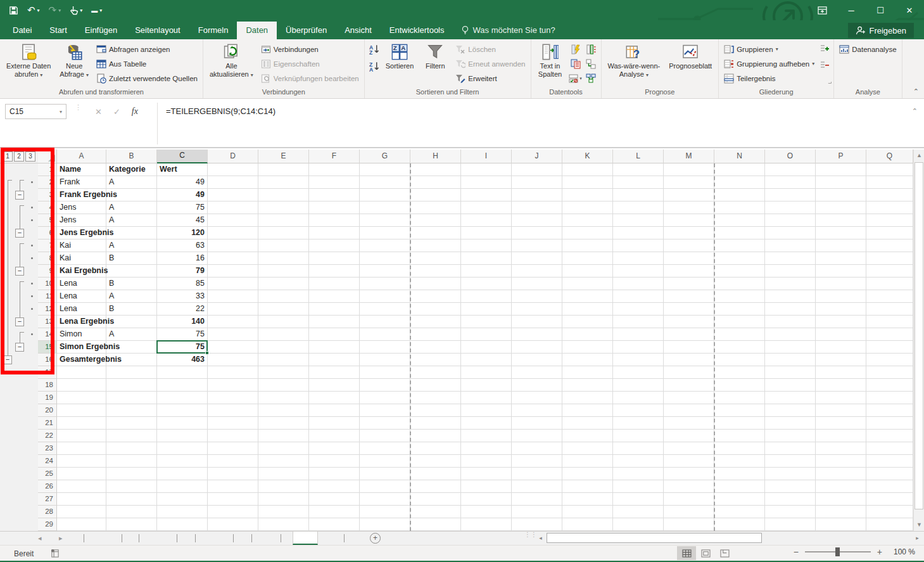 The image size is (924, 562). I want to click on cell-E17, so click(284, 373).